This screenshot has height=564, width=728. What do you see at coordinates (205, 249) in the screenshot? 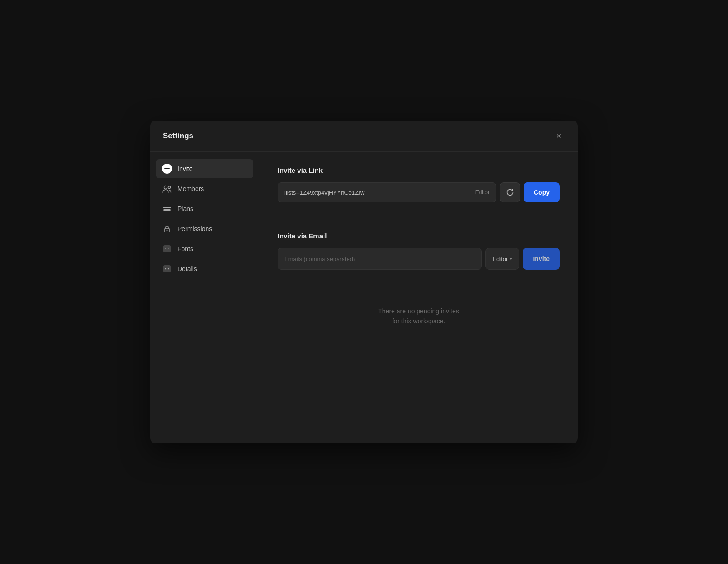
I see `sidebar-item-fonts: T Fonts` at bounding box center [205, 249].